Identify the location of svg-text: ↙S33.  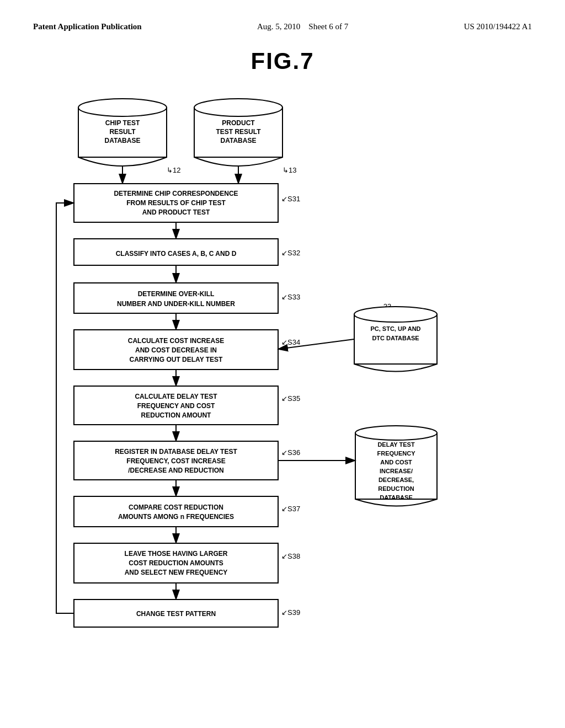
(291, 297).